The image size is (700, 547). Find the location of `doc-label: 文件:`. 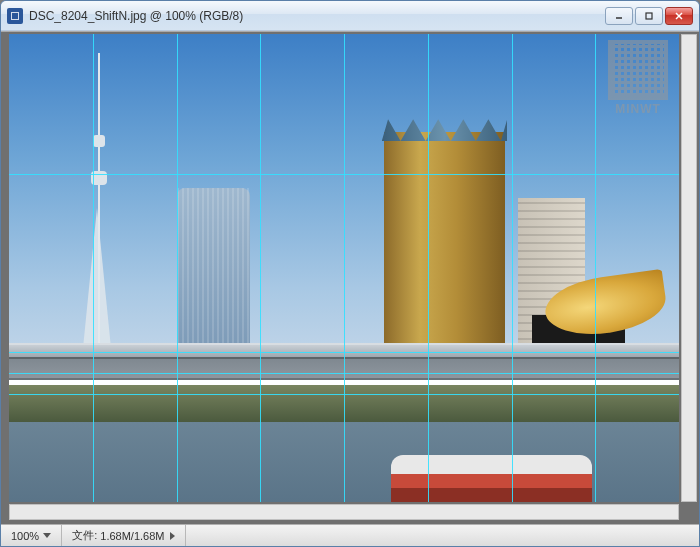

doc-label: 文件: is located at coordinates (84, 536).